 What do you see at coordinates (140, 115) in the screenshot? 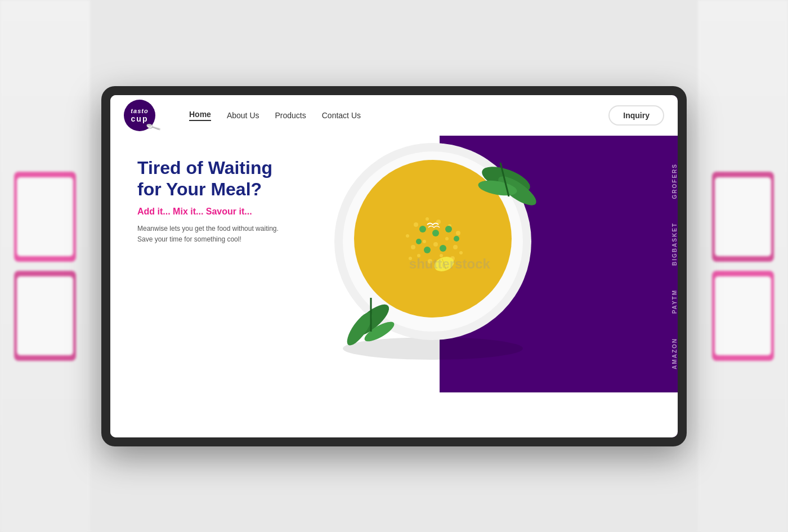
I see `logo-brand: tasto cup` at bounding box center [140, 115].